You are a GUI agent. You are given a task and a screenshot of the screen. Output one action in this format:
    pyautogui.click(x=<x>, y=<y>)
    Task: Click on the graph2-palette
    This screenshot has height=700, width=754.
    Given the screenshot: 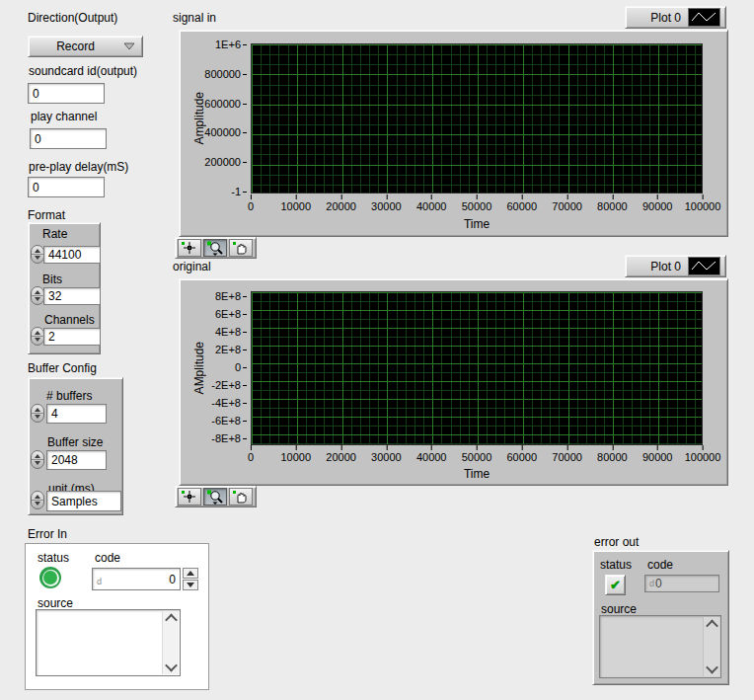 What is the action you would take?
    pyautogui.click(x=215, y=497)
    